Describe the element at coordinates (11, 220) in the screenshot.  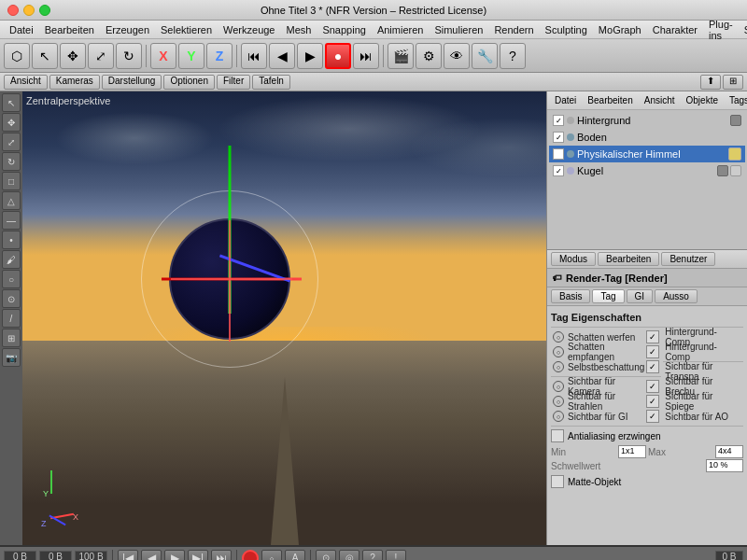
I see `left-icon-edge: —` at that location.